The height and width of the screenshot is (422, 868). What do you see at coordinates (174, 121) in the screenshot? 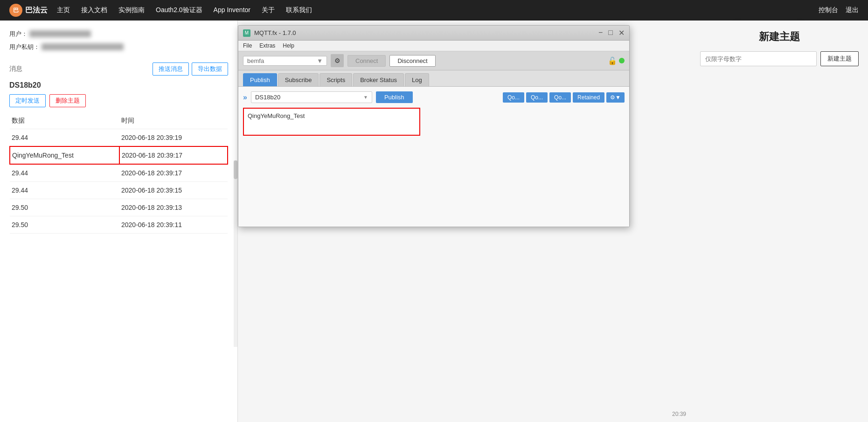
I see `col-time-header: 时间` at bounding box center [174, 121].